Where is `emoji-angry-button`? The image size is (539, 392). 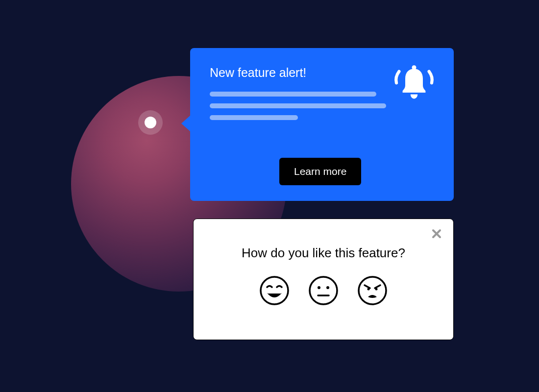 emoji-angry-button is located at coordinates (372, 291).